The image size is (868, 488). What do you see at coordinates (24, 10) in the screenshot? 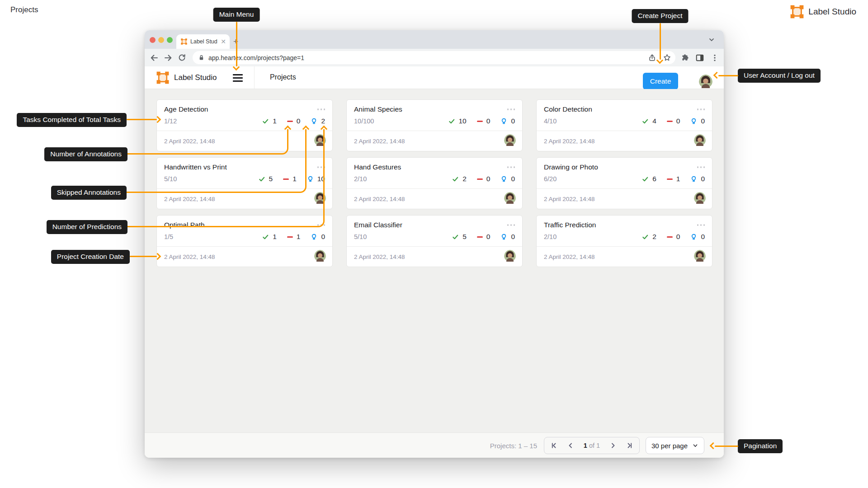
I see `page-title: Projects` at bounding box center [24, 10].